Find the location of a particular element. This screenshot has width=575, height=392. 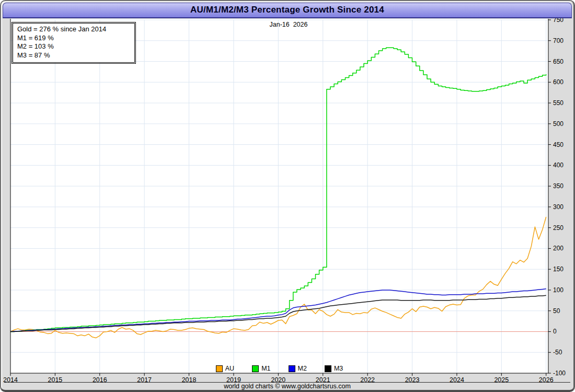

chart-legend: AUM1M2M3 is located at coordinates (279, 368).